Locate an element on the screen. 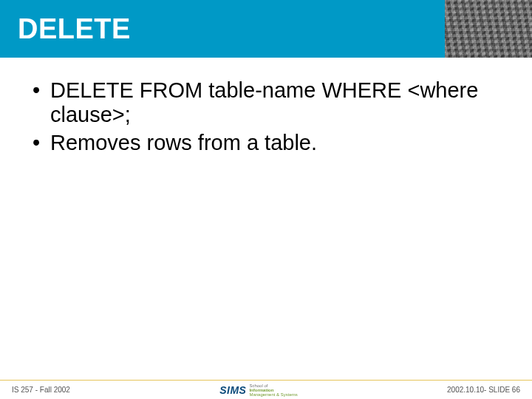  sims-line3: Management & Systems is located at coordinates (273, 395).